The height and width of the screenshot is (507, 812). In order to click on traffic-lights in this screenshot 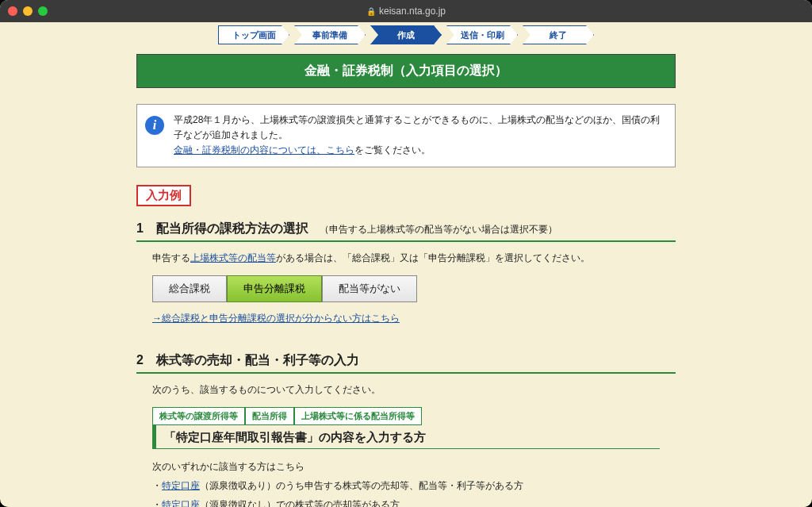, I will do `click(28, 11)`.